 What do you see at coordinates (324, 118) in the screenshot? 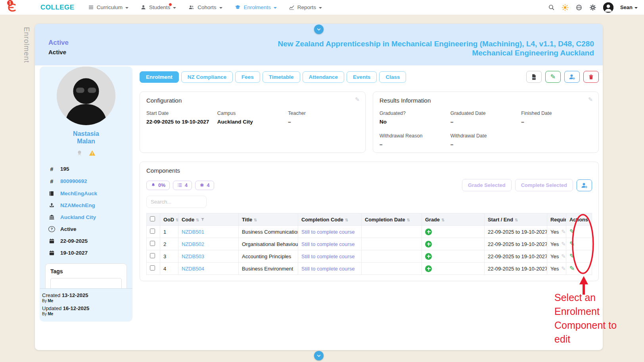
I see `field-teacher: Teacher –` at bounding box center [324, 118].